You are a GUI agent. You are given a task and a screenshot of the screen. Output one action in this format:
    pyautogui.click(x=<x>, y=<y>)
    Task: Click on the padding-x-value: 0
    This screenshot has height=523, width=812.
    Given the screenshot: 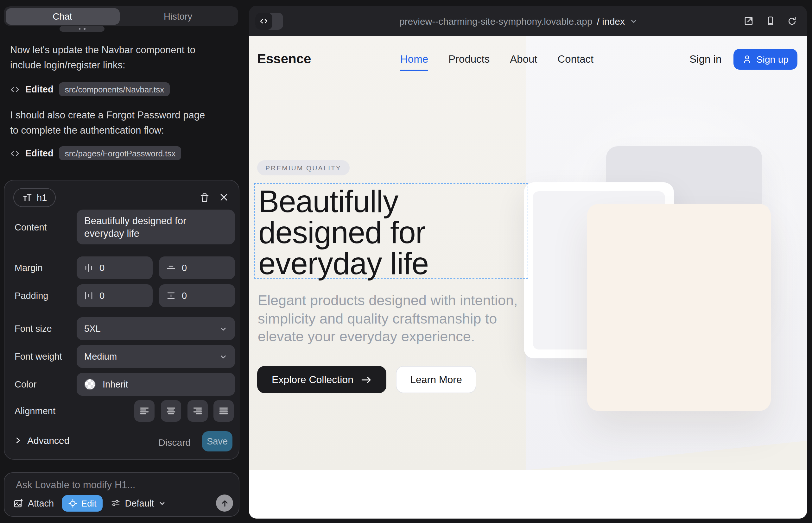 What is the action you would take?
    pyautogui.click(x=102, y=296)
    